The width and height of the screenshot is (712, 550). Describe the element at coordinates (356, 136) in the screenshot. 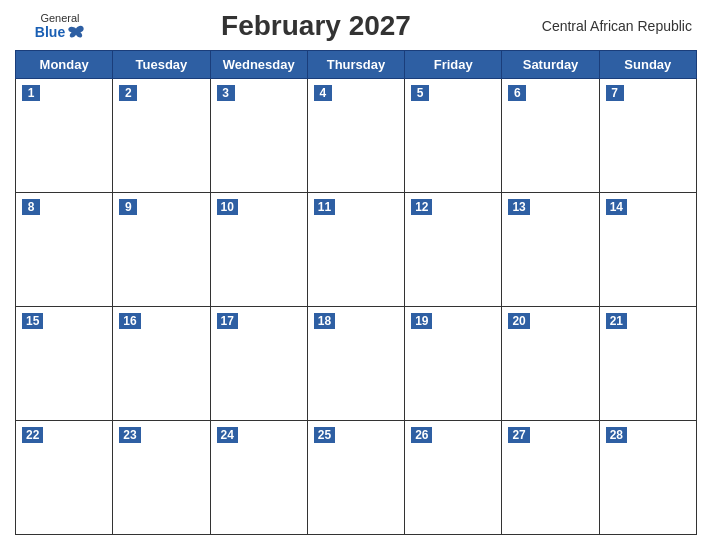

I see `day-cell-4: 4` at that location.